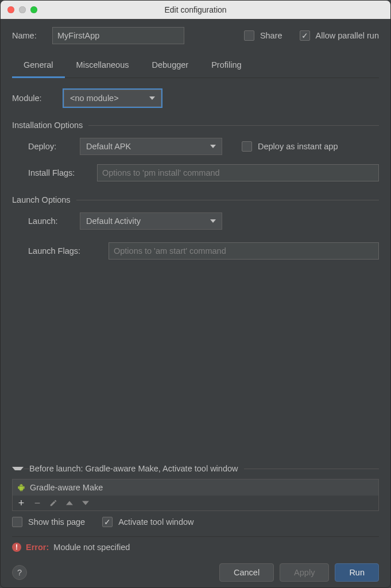  What do you see at coordinates (65, 251) in the screenshot?
I see `launch-flags-label: Launch Flags:` at bounding box center [65, 251].